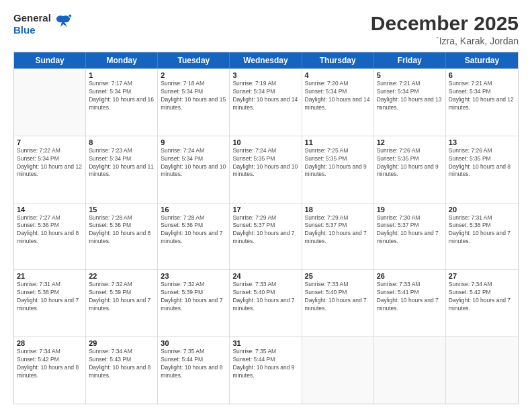  Describe the element at coordinates (410, 297) in the screenshot. I see `cell-info: Sunrise: 7:33 AM Sunset: 5:41 PM Dayligh…` at that location.